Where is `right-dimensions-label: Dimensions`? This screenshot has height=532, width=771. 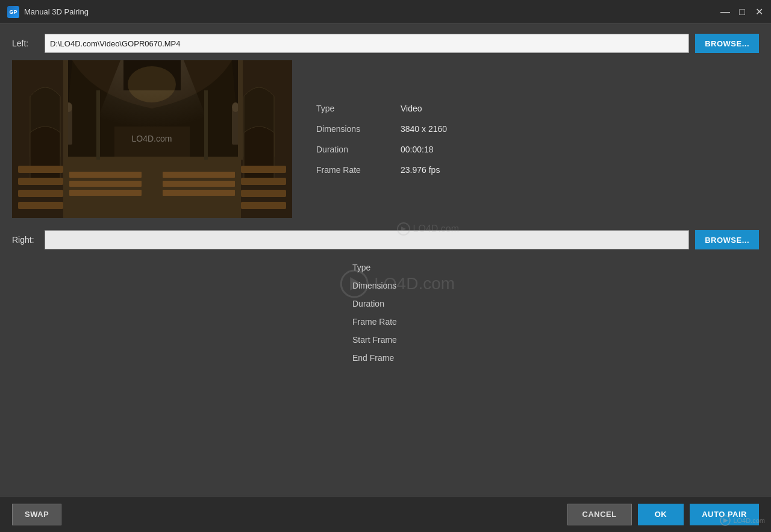 right-dimensions-label: Dimensions is located at coordinates (382, 286).